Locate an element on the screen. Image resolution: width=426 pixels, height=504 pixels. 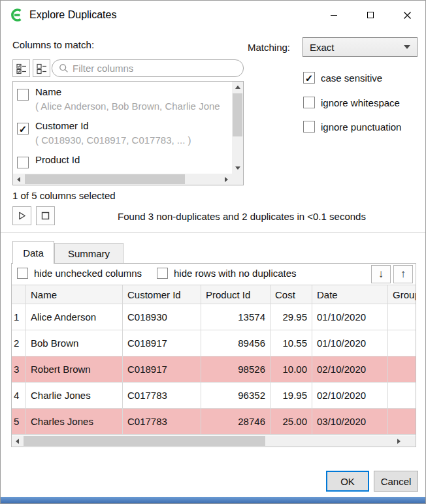
cell-cost: 19.95 is located at coordinates (291, 396).